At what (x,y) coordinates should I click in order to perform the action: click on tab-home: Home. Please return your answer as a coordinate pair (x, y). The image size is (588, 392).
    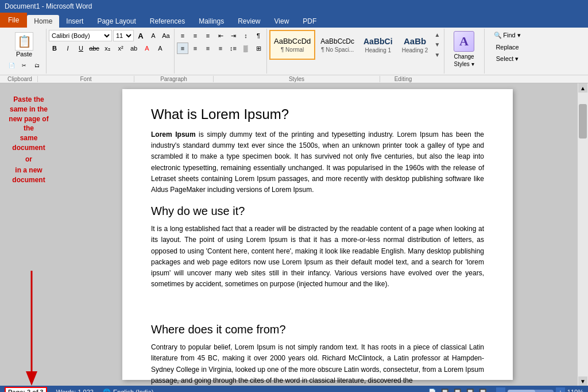
    Looking at the image, I should click on (43, 21).